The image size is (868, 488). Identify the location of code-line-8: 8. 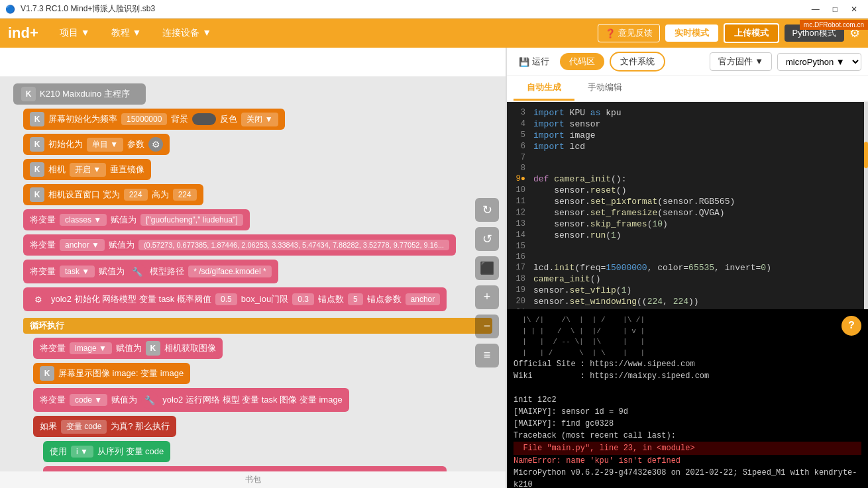
(688, 168).